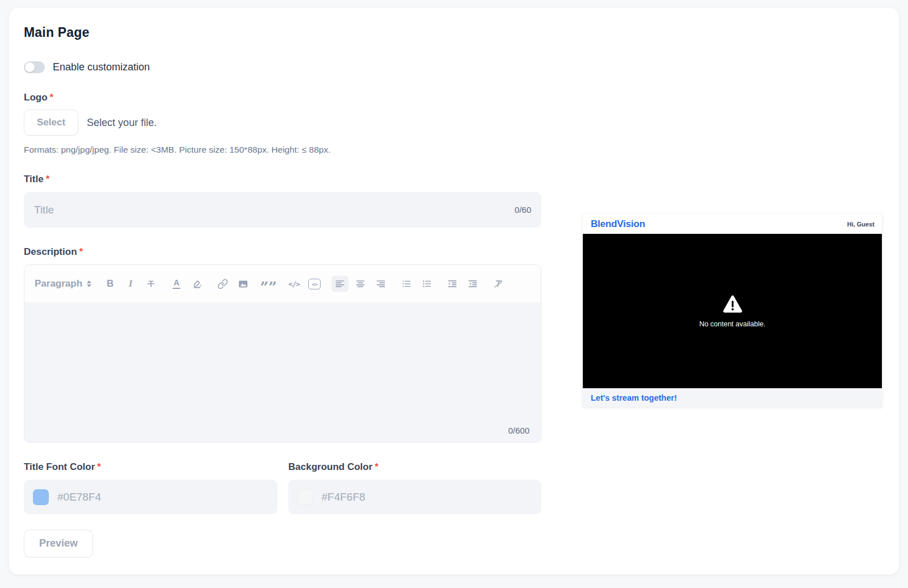 The width and height of the screenshot is (908, 588). What do you see at coordinates (427, 284) in the screenshot?
I see `ordered-list-button` at bounding box center [427, 284].